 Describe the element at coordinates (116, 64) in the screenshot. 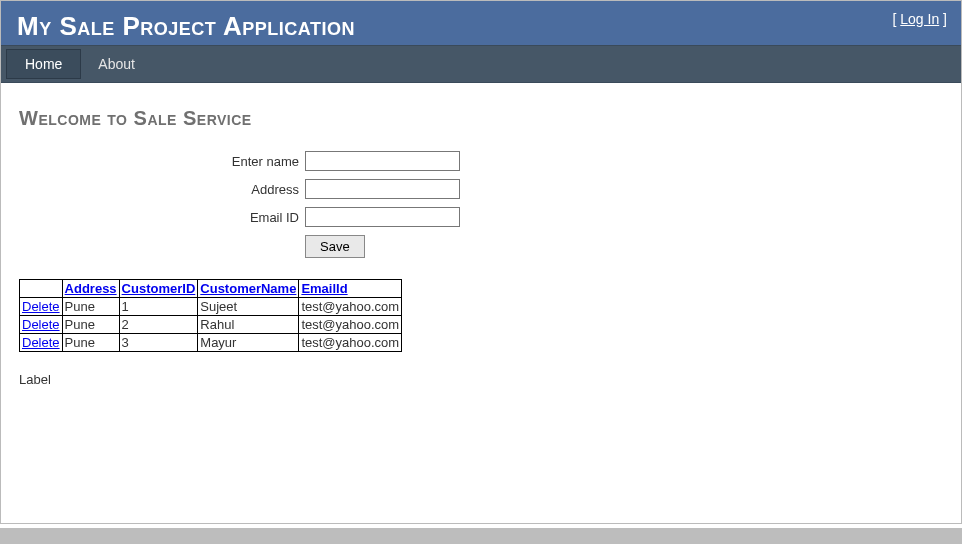

I see `nav-about: About` at that location.